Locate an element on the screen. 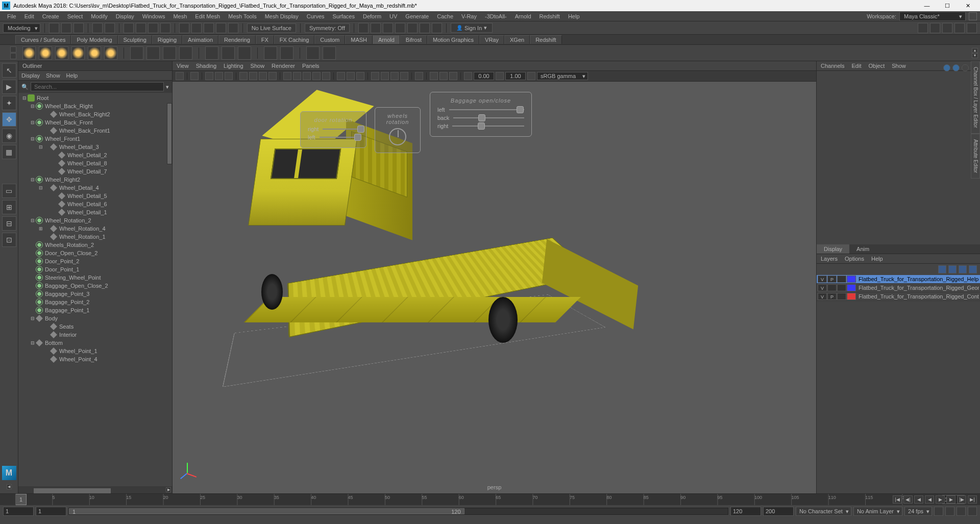 The image size is (980, 524). hud-slider-row: right is located at coordinates (333, 129).